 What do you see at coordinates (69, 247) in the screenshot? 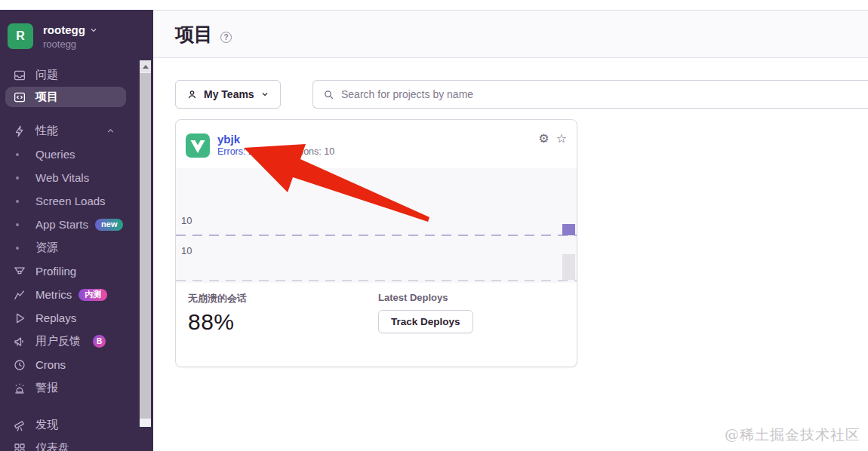
I see `sidebar-item-resources: 资源` at bounding box center [69, 247].